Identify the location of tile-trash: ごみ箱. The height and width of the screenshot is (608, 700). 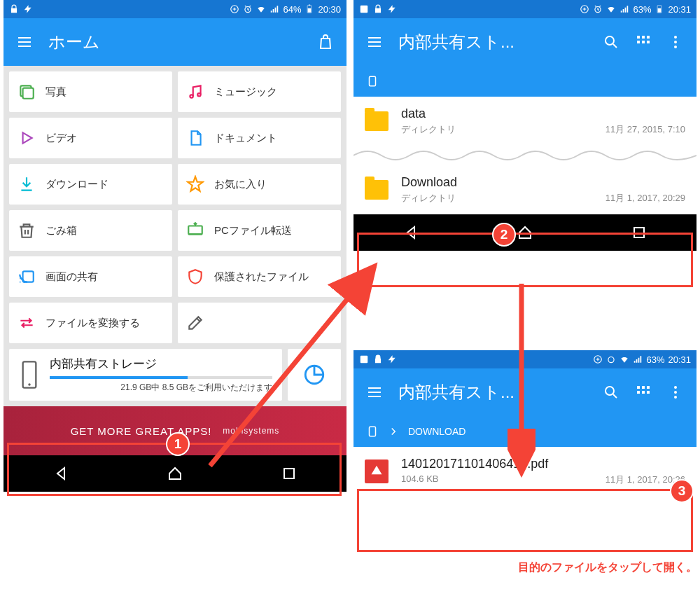
(91, 230).